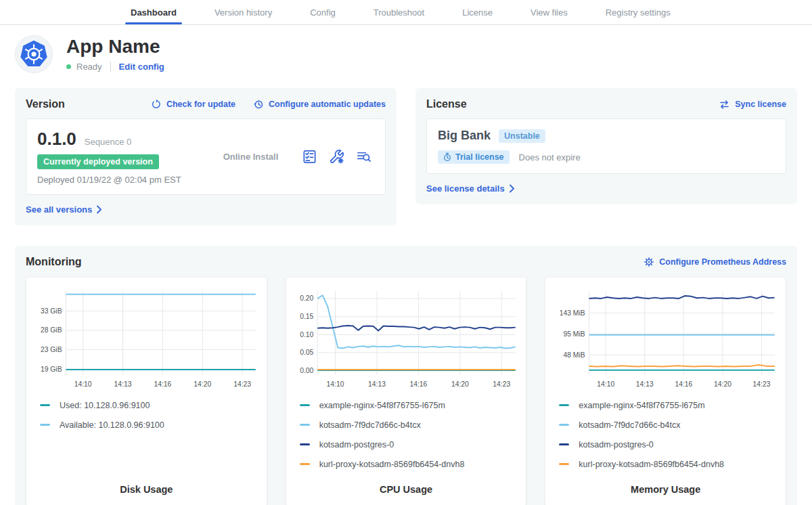 The width and height of the screenshot is (812, 505). Describe the element at coordinates (337, 157) in the screenshot. I see `edit-config-values-button` at that location.